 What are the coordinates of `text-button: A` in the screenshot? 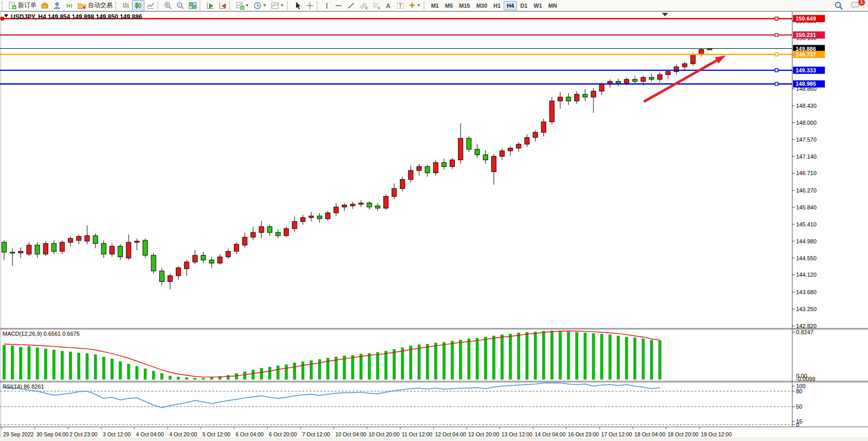 It's located at (389, 6).